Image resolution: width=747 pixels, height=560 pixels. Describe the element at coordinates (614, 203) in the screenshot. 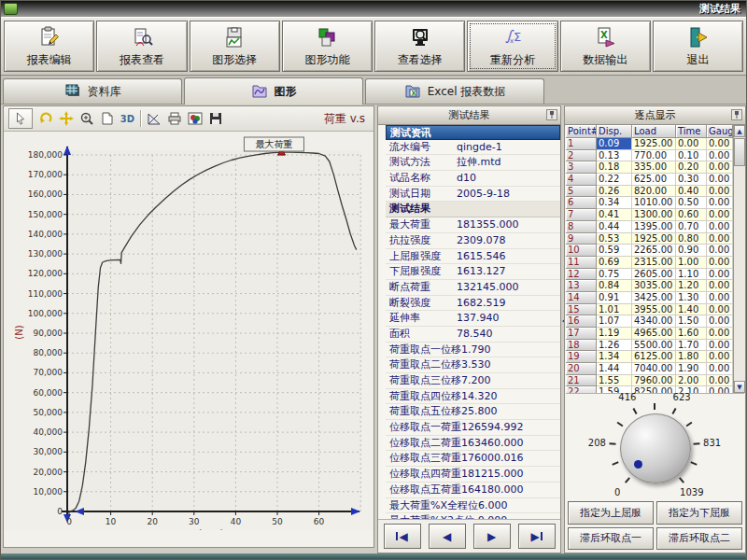

I see `data-cell: 0.34` at that location.